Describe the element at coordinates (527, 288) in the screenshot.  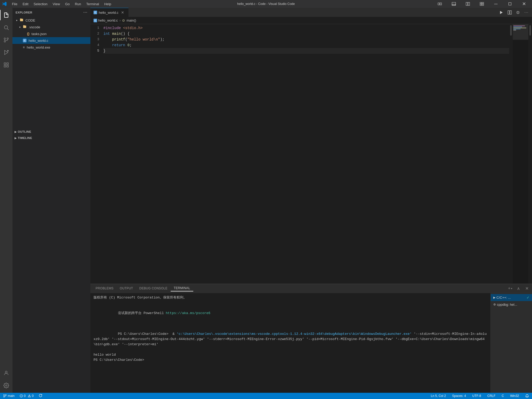
I see `panel-close-button: ✕` at that location.